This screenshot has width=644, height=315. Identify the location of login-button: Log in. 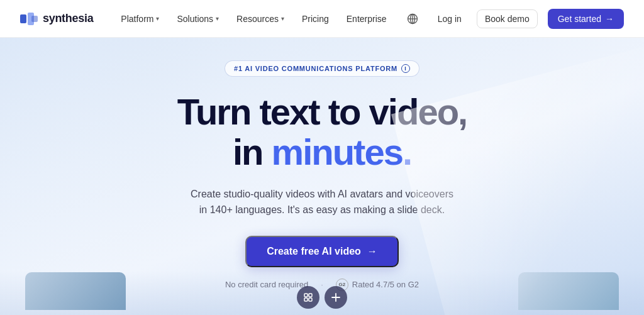
(450, 19).